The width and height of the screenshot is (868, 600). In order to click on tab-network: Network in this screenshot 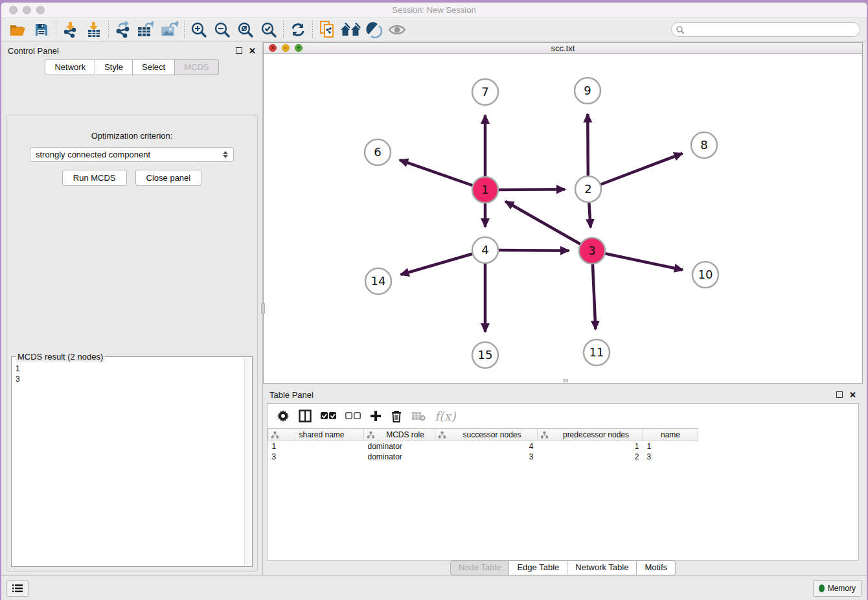, I will do `click(70, 67)`.